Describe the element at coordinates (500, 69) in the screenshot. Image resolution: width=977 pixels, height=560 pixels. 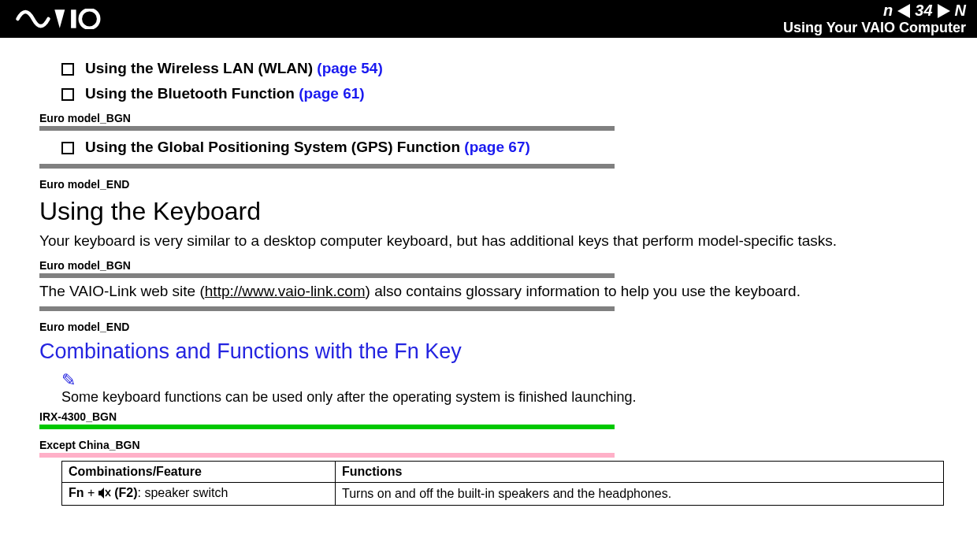
I see `toc-bullet-wlan: Using the Wireless LAN (WLAN) (page 54)` at that location.